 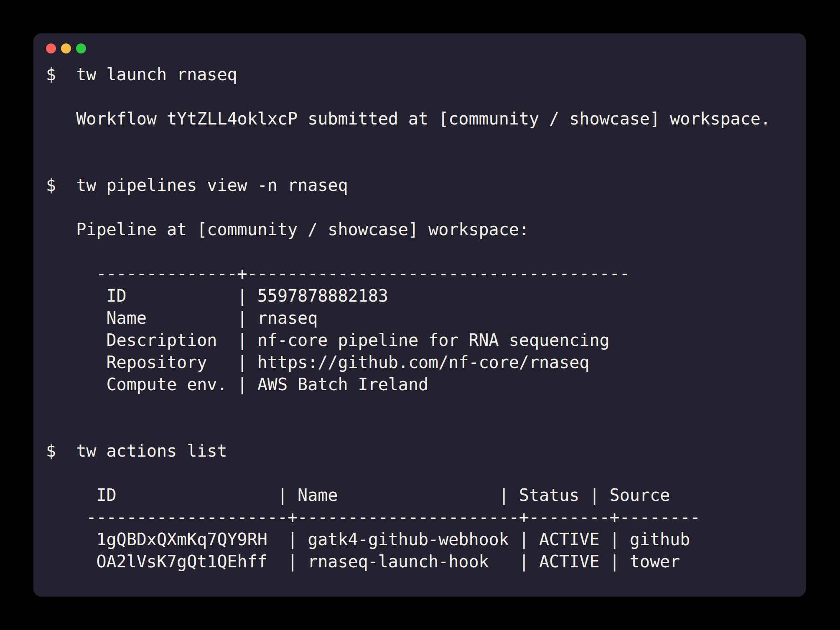 What do you see at coordinates (420, 495) in the screenshot?
I see `actions-table-header: ID | Name | Status | Source` at bounding box center [420, 495].